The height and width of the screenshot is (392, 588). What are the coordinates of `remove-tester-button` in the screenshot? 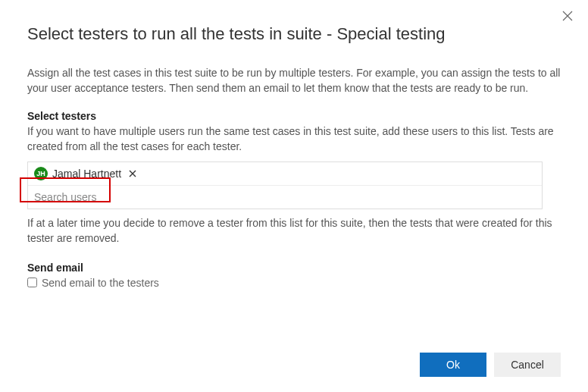 It's located at (133, 174).